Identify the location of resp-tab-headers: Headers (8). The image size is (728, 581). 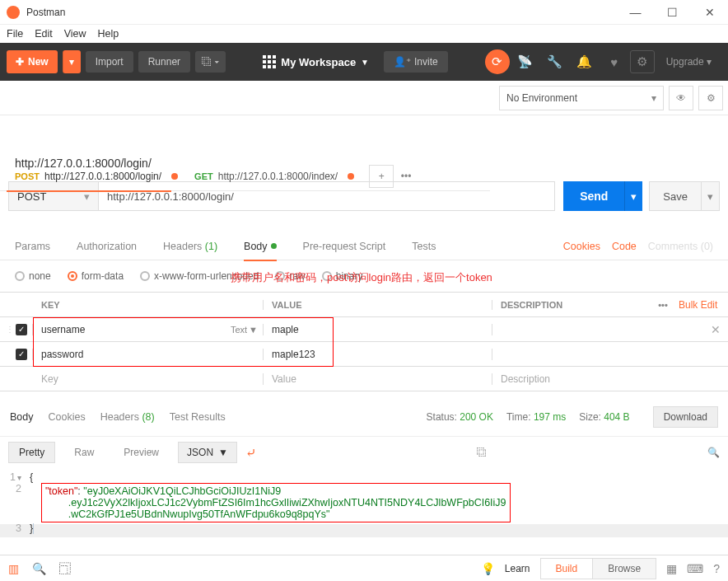
(128, 417).